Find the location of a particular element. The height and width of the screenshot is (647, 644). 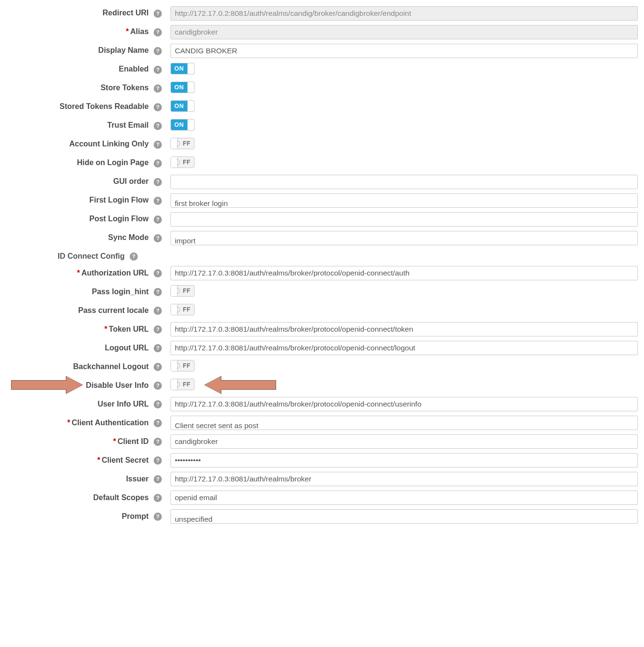

prompt-select: unspecified is located at coordinates (404, 516).